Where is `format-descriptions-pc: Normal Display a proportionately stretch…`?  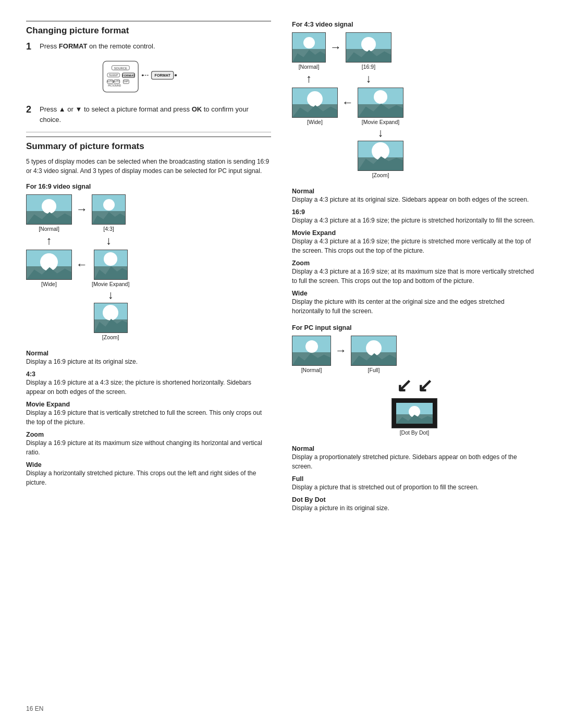
format-descriptions-pc: Normal Display a proportionately stretch… is located at coordinates (414, 479).